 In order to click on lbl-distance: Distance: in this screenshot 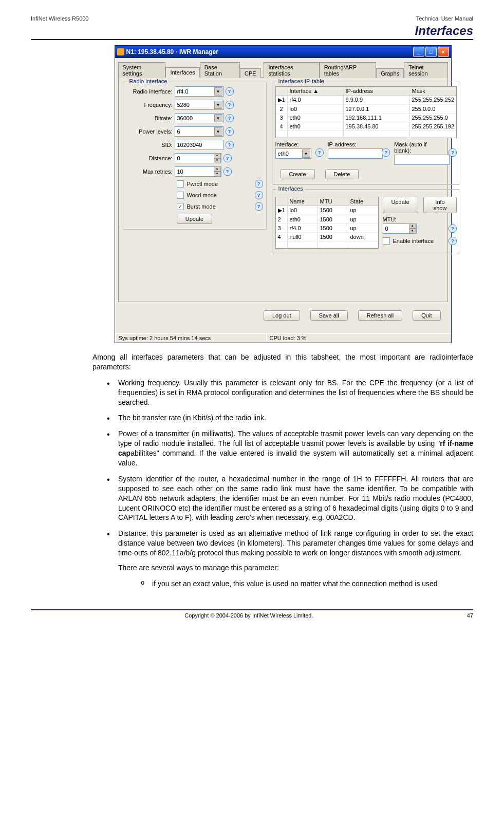, I will do `click(150, 158)`.